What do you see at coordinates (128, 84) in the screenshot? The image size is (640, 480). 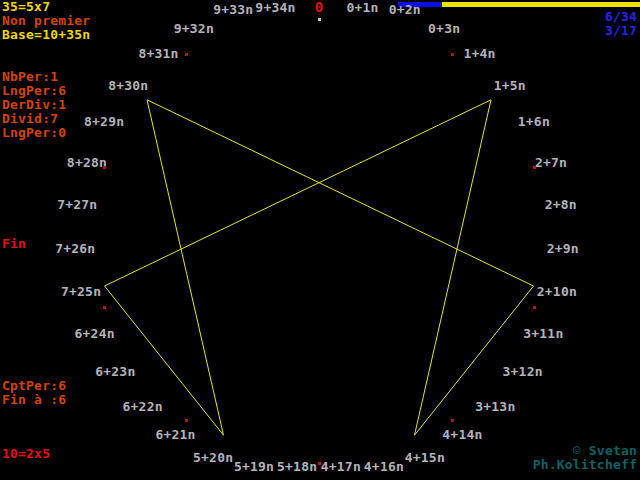 I see `wheel-label: 8+30n` at bounding box center [128, 84].